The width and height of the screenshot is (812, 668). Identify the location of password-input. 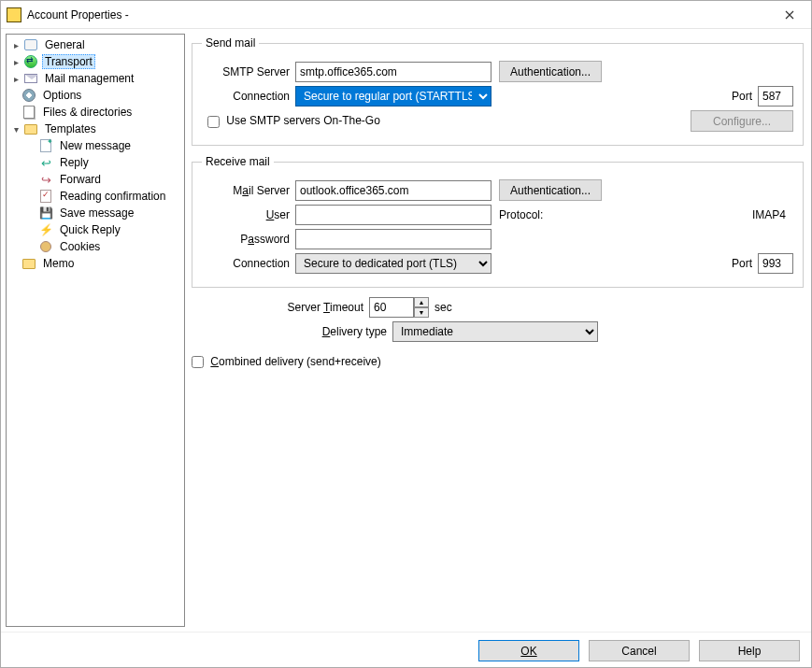
(393, 239).